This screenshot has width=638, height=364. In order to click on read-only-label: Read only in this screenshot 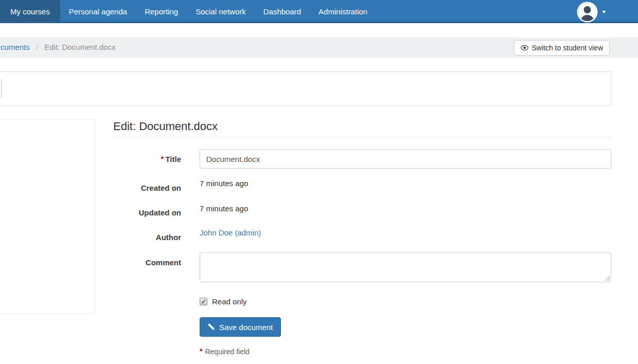, I will do `click(229, 301)`.